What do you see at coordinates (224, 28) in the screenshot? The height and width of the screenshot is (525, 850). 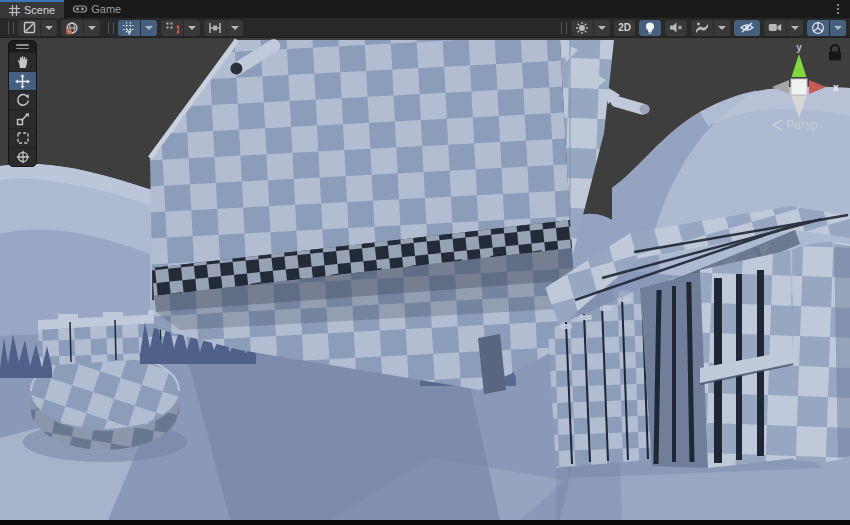 I see `tool-handle-button` at bounding box center [224, 28].